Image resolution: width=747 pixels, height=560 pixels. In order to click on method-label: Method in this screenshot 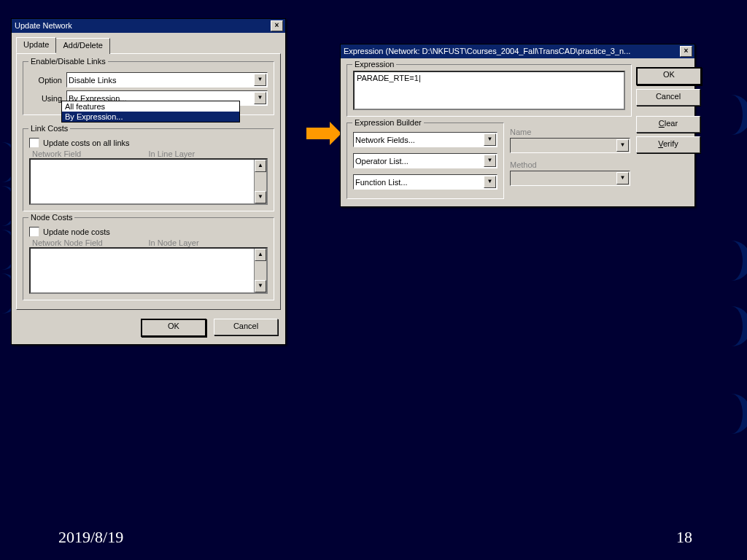, I will do `click(570, 162)`.